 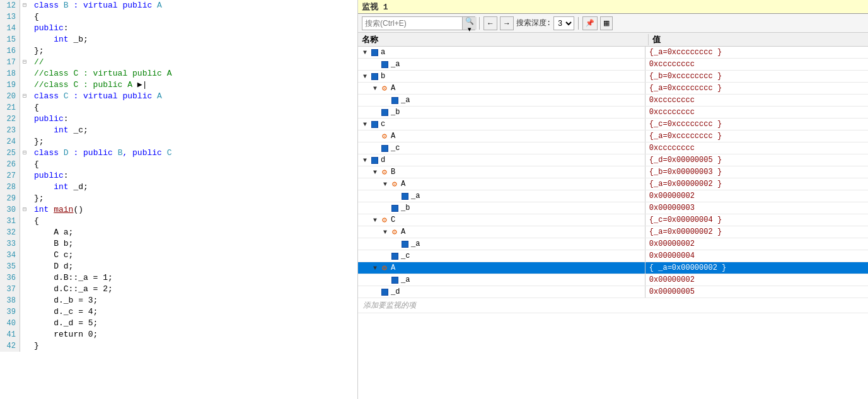 What do you see at coordinates (179, 153) in the screenshot?
I see `code-line: 25⊟class D : public B, public C` at bounding box center [179, 153].